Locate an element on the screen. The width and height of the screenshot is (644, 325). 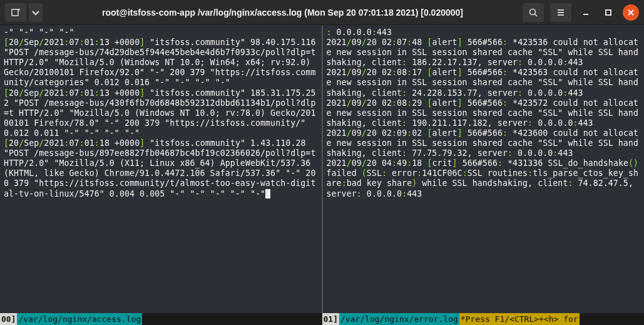
log-text-segment: 02 is located at coordinates (419, 133).